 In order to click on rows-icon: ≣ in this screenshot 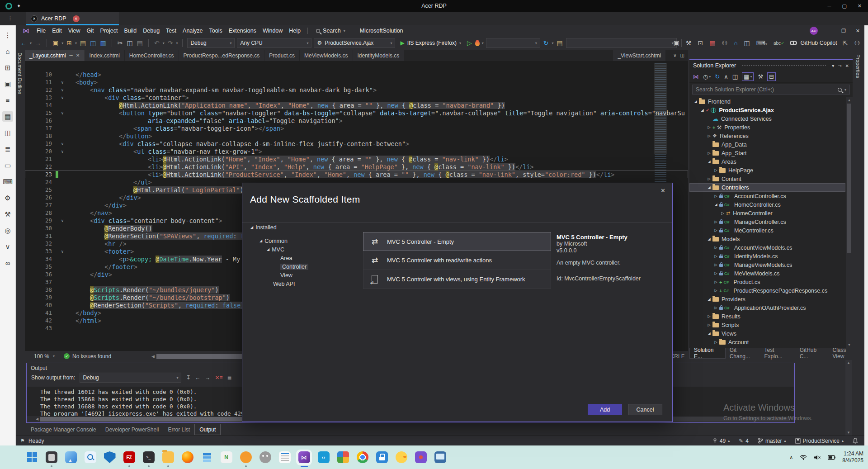, I will do `click(8, 149)`.